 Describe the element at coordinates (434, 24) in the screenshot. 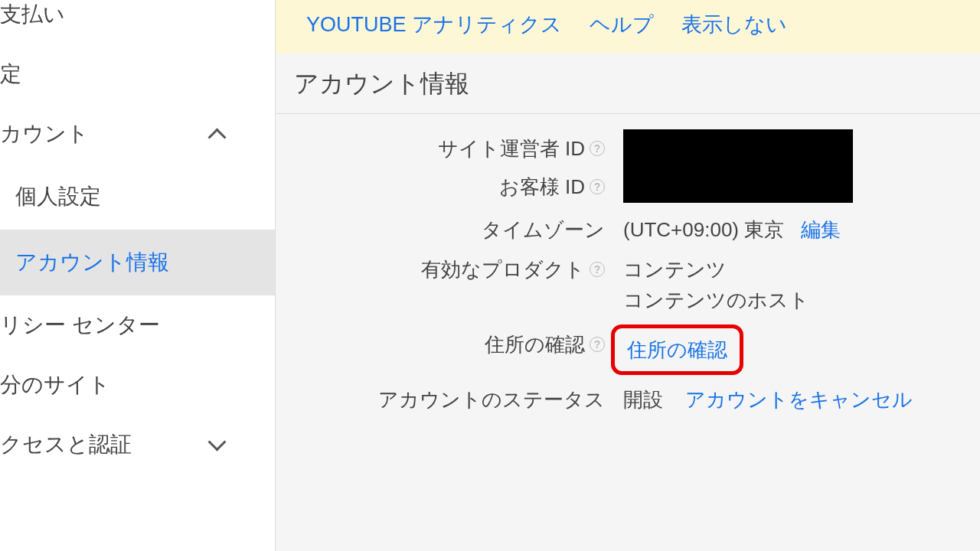

I see `banner-link-analytics: YOUTUBE アナリティクス` at that location.